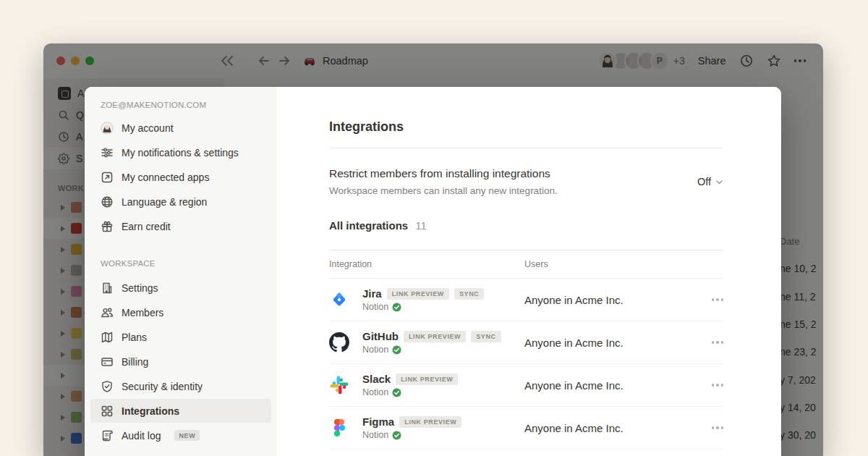  What do you see at coordinates (527, 300) in the screenshot?
I see `table-row: Jira LINK PREVIEW SYNC Notion Anyone` at bounding box center [527, 300].